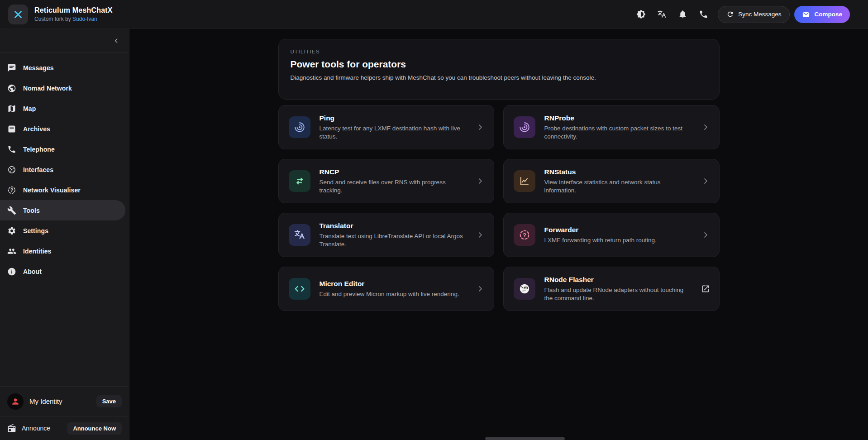 The height and width of the screenshot is (440, 868). I want to click on sidebar-item-archives: Archives, so click(62, 129).